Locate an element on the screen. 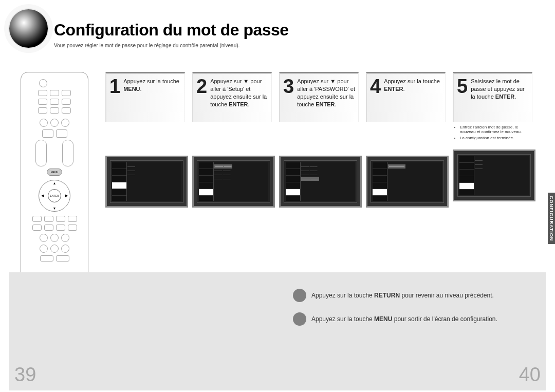 This screenshot has height=392, width=555. page-title: Configuration du mot de passe is located at coordinates (172, 30).